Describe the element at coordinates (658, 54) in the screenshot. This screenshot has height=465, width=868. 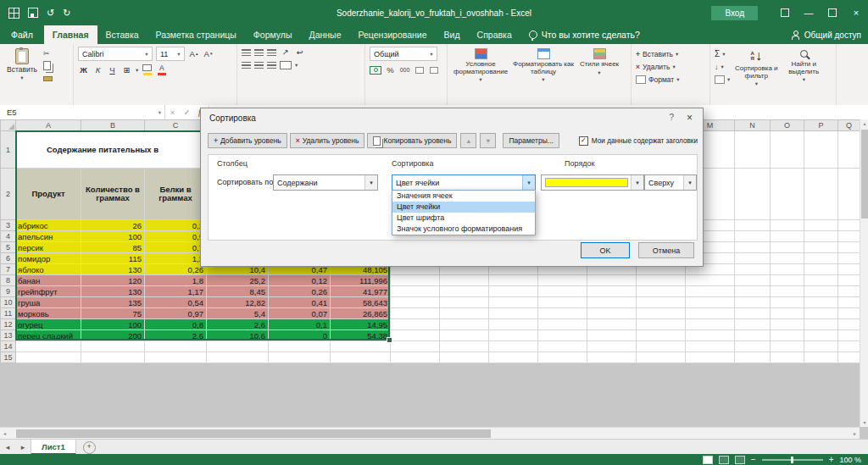
I see `insert-cells-button: + Вставить ▾` at that location.